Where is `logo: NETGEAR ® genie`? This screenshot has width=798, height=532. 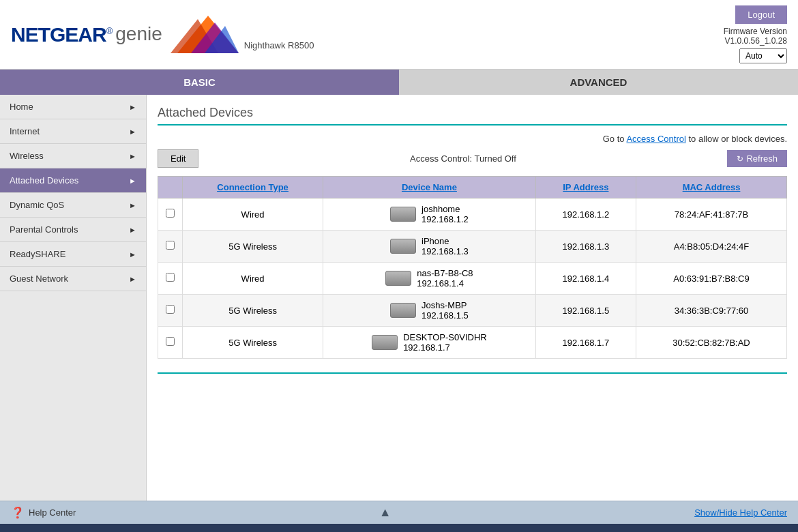
logo: NETGEAR ® genie is located at coordinates (87, 35).